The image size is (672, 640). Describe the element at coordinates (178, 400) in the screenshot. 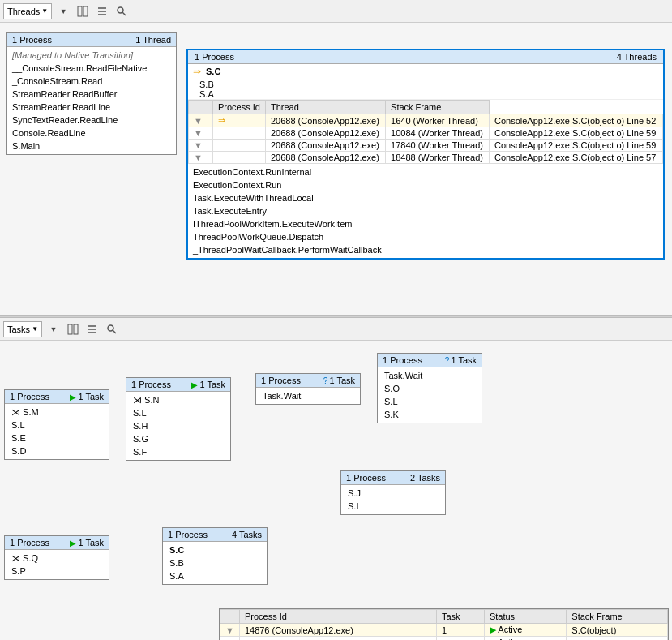

I see `sn-line0: ⋊ S.N` at that location.